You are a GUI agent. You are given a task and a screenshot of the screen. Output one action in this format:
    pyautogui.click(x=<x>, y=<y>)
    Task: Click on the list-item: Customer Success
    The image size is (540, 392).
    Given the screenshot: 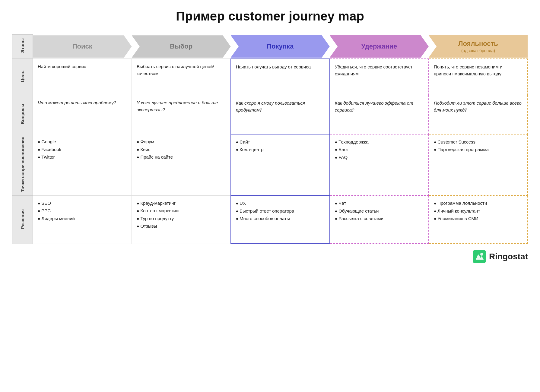 What is the action you would take?
    pyautogui.click(x=478, y=142)
    